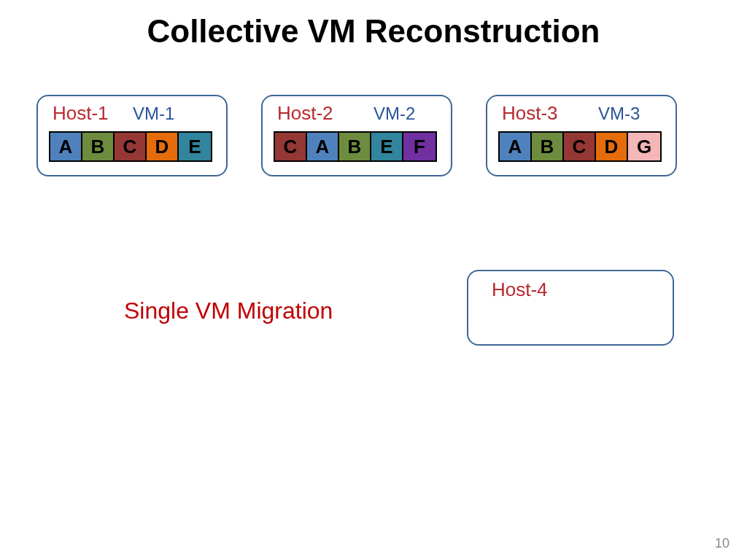 This screenshot has width=747, height=560. I want to click on host-4-label: Host-4, so click(519, 290).